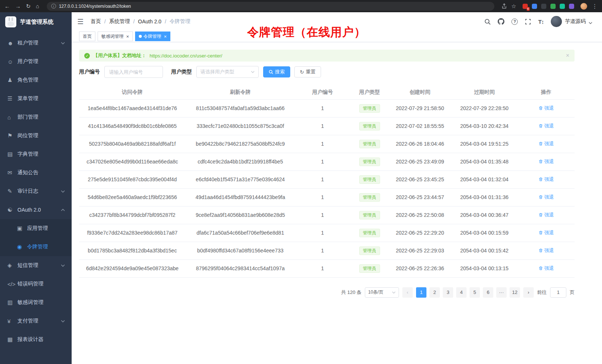 The image size is (602, 364). I want to click on user-id-label: 用户编号, so click(89, 72).